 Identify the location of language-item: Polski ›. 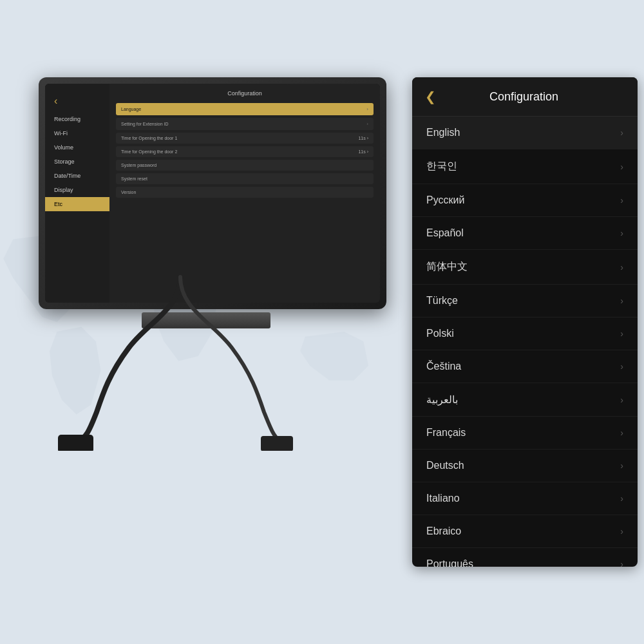
(525, 334).